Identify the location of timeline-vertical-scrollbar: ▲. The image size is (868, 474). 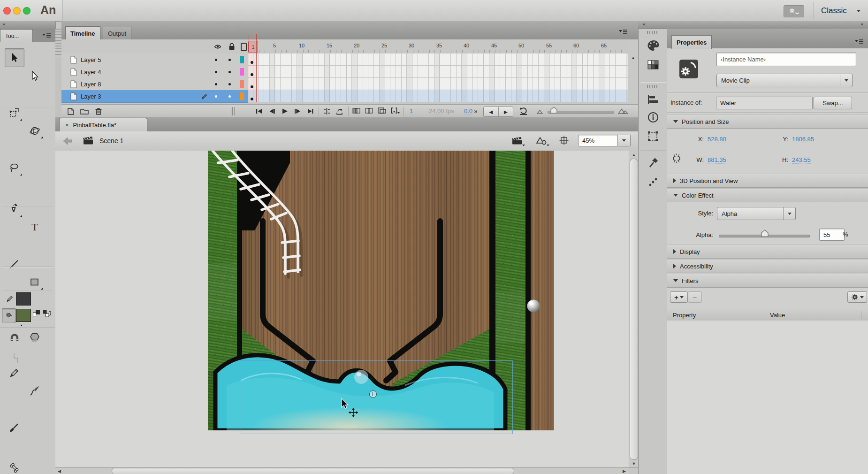
(633, 71).